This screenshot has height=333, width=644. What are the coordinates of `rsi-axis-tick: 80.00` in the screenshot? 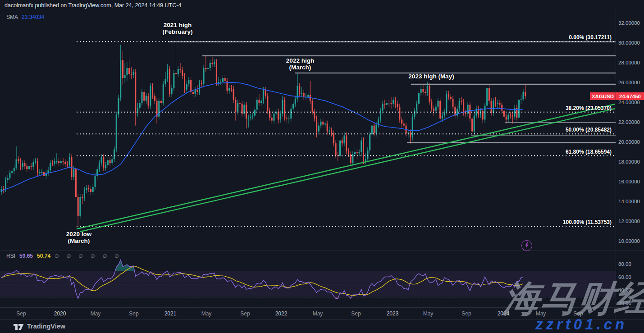 It's located at (625, 264).